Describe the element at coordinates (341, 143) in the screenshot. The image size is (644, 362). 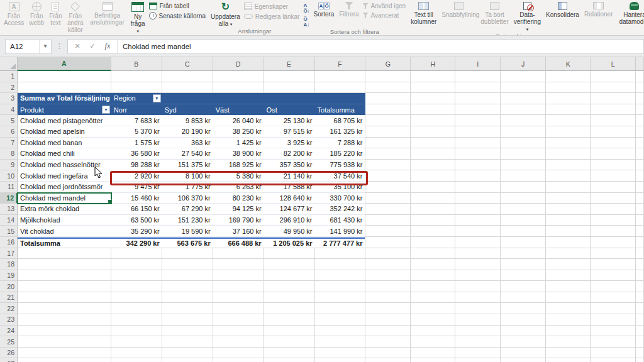
I see `cell-F7: 7 288 kr` at that location.